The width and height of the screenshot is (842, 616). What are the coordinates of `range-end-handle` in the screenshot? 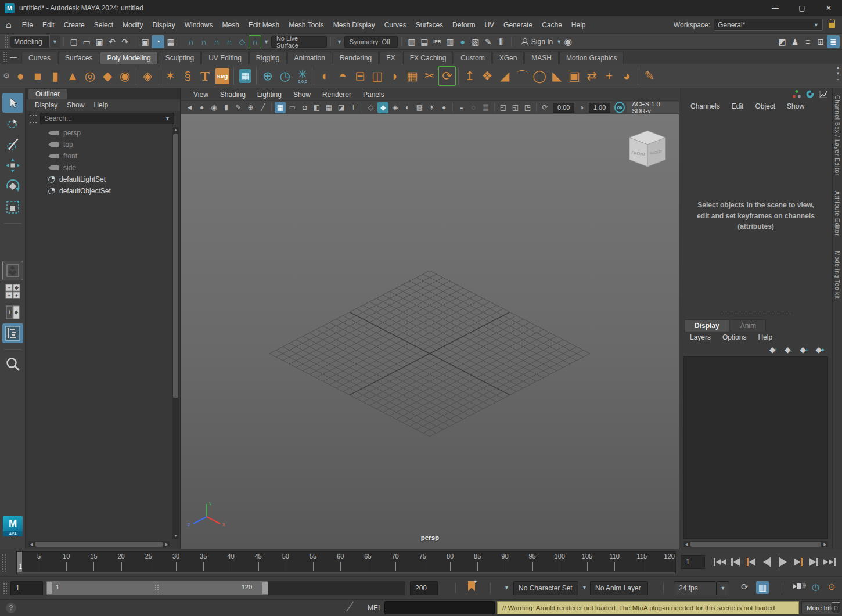 It's located at (265, 588).